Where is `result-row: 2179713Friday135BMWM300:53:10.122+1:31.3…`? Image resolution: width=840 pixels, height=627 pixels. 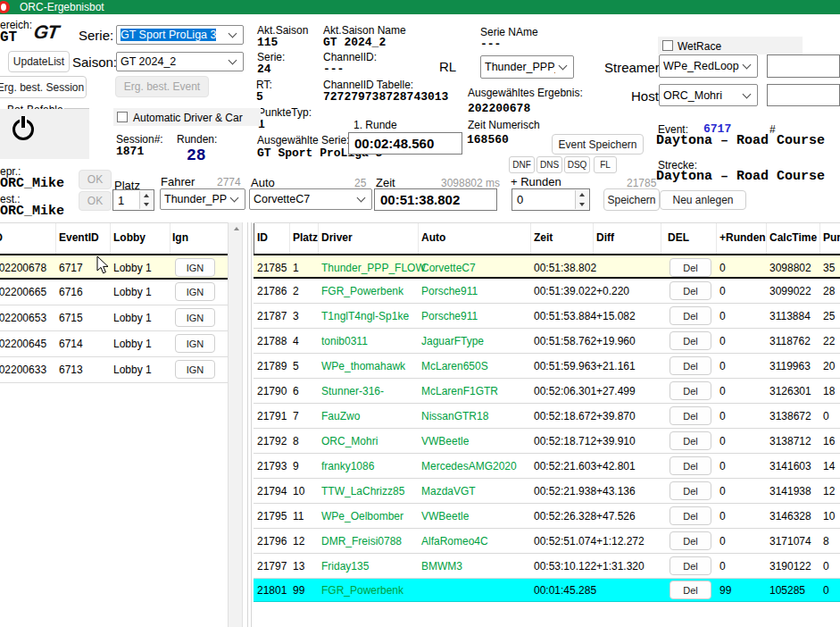 result-row: 2179713Friday135BMWM300:53:10.122+1:31.3… is located at coordinates (546, 566).